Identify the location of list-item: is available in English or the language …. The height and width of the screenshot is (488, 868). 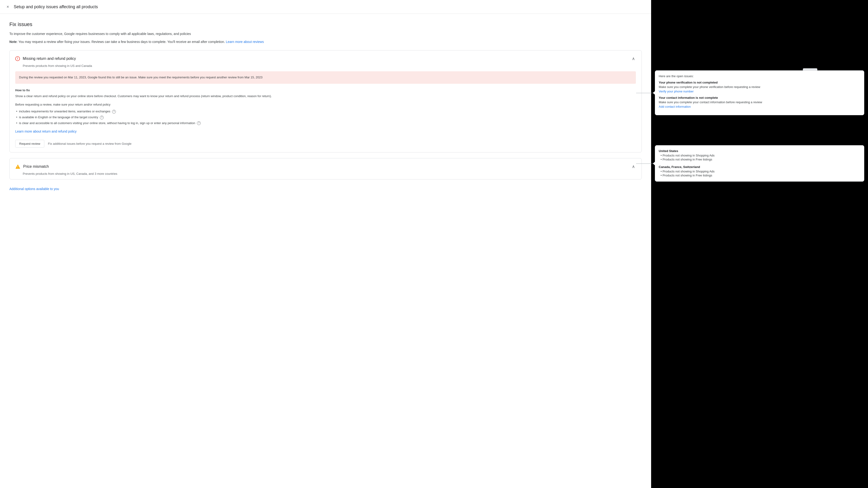
(326, 117).